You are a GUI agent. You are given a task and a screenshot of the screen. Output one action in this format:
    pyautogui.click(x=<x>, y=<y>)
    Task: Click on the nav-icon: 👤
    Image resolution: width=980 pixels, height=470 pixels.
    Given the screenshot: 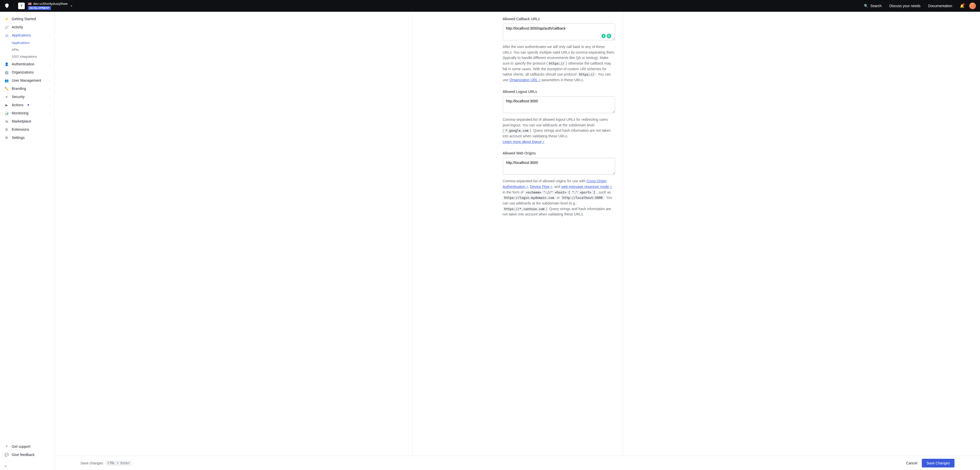 What is the action you would take?
    pyautogui.click(x=7, y=64)
    